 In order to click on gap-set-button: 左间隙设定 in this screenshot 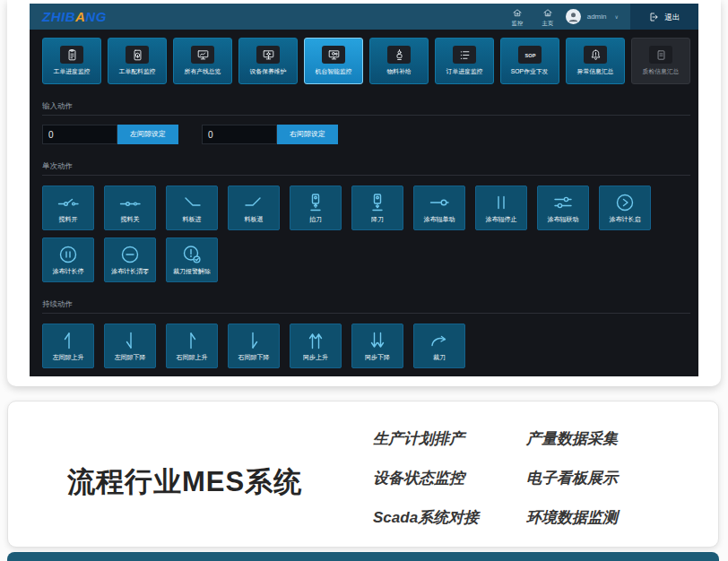, I will do `click(148, 134)`.